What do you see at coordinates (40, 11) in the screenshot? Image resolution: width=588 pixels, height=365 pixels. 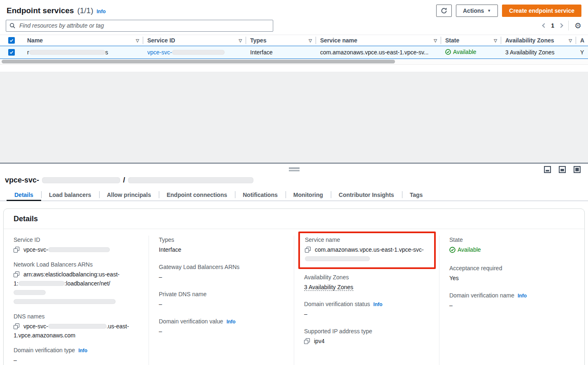 I see `page-title: Endpoint services` at bounding box center [40, 11].